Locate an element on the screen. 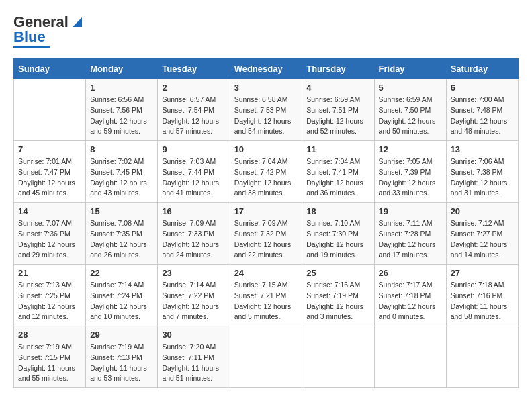 This screenshot has height=411, width=532. day-info: Sunrise: 7:02 AMSunset: 7:45 PMDaylight:… is located at coordinates (122, 177).